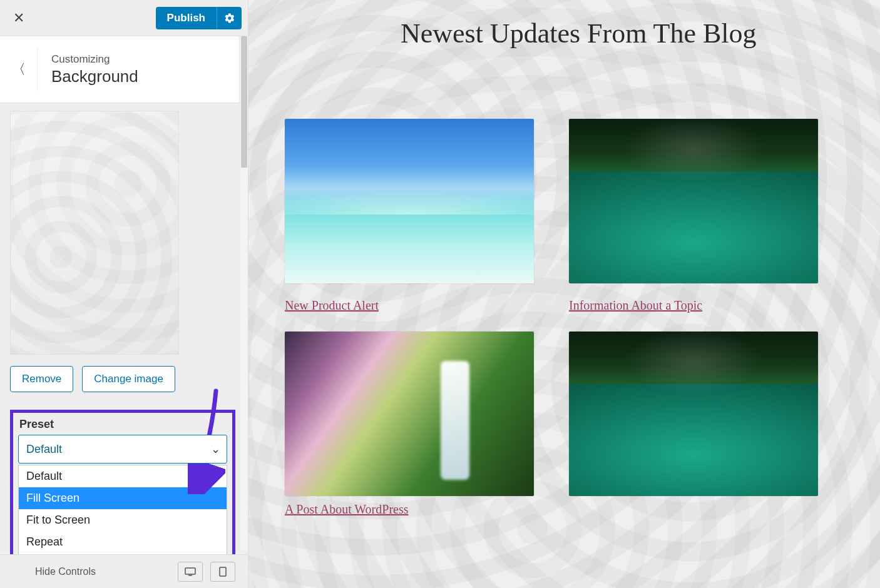 This screenshot has height=588, width=880. I want to click on section-titles: Customizing Background, so click(88, 70).